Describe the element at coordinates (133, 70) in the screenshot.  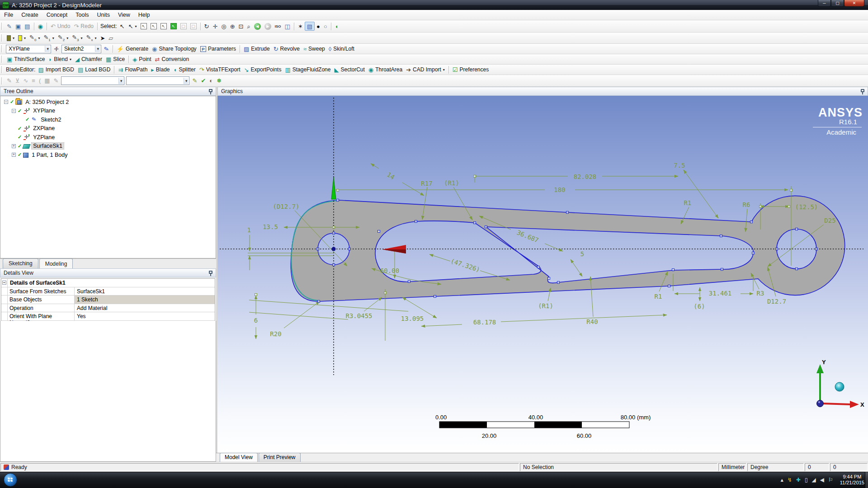
I see `flowpath-button: ⇉FlowPath` at that location.